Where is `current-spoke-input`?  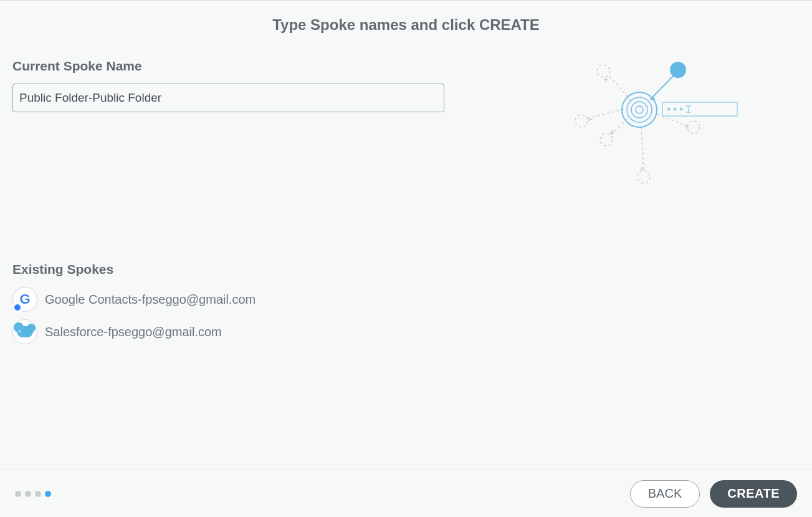
current-spoke-input is located at coordinates (228, 98).